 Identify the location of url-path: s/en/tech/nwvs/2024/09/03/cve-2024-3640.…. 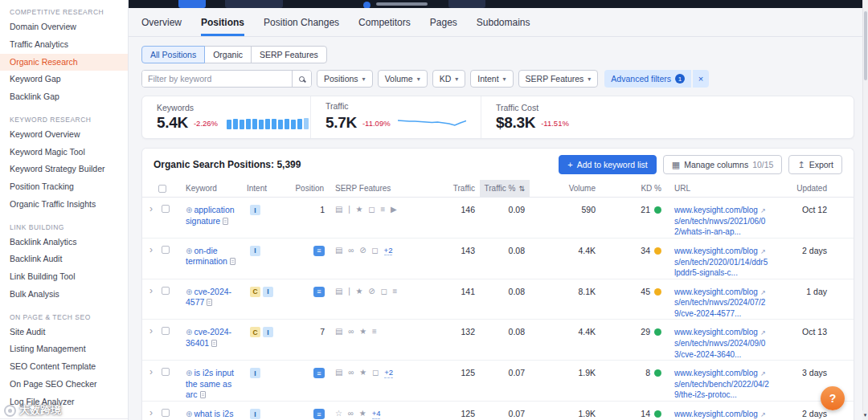
(722, 349).